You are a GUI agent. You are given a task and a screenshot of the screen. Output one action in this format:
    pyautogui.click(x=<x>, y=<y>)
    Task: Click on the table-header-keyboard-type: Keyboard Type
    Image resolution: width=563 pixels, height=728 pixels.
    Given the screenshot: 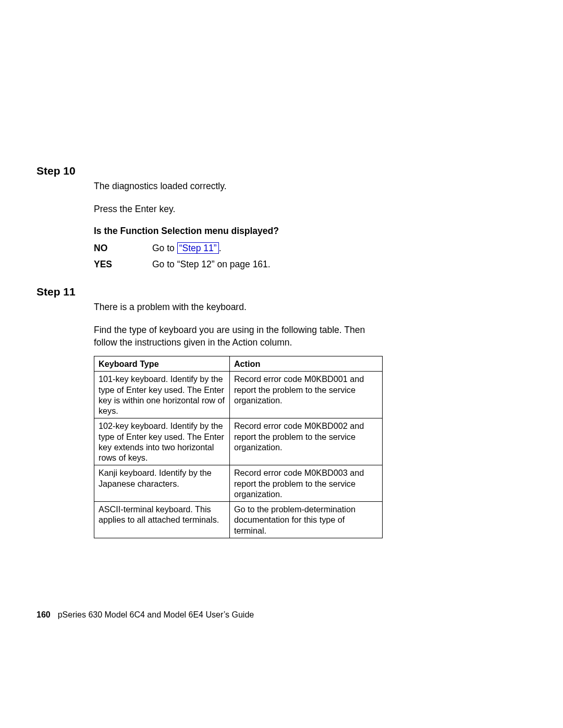 What is the action you would take?
    pyautogui.click(x=162, y=364)
    